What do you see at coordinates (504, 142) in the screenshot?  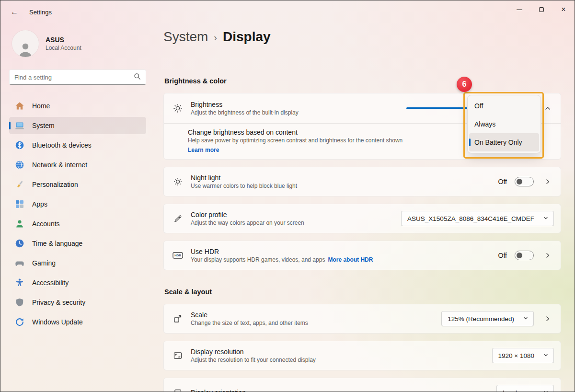 I see `dropdown-option-on-battery-only: On Battery Only` at bounding box center [504, 142].